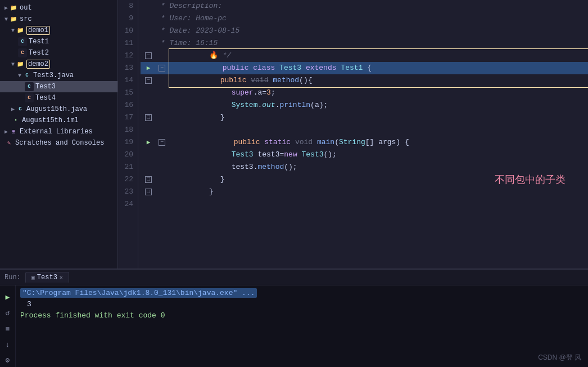  Describe the element at coordinates (364, 192) in the screenshot. I see `code-line-23: □ }` at that location.